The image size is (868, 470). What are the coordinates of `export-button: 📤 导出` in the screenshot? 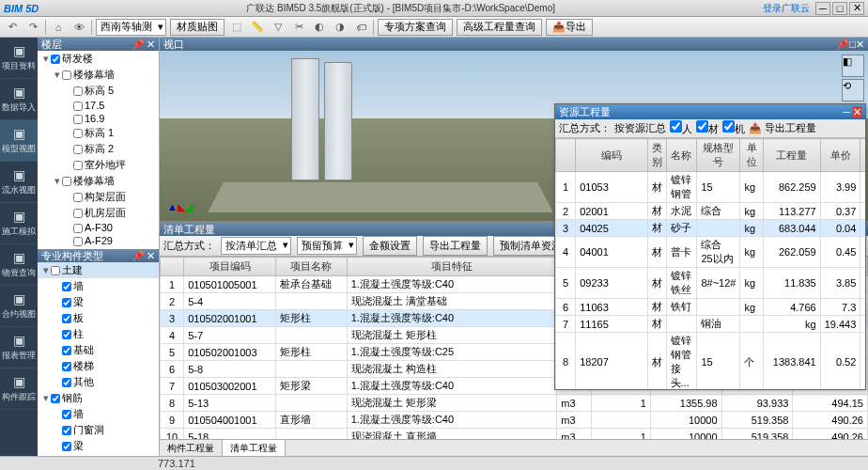 It's located at (569, 27).